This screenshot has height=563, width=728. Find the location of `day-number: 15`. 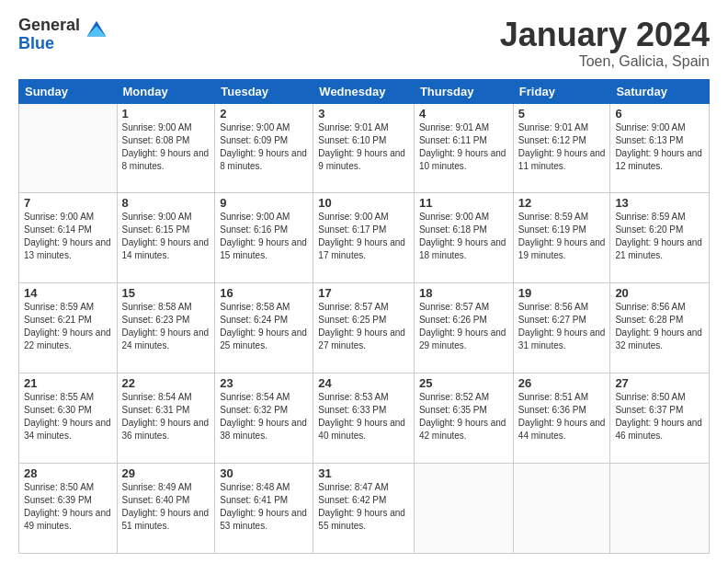

day-number: 15 is located at coordinates (166, 293).